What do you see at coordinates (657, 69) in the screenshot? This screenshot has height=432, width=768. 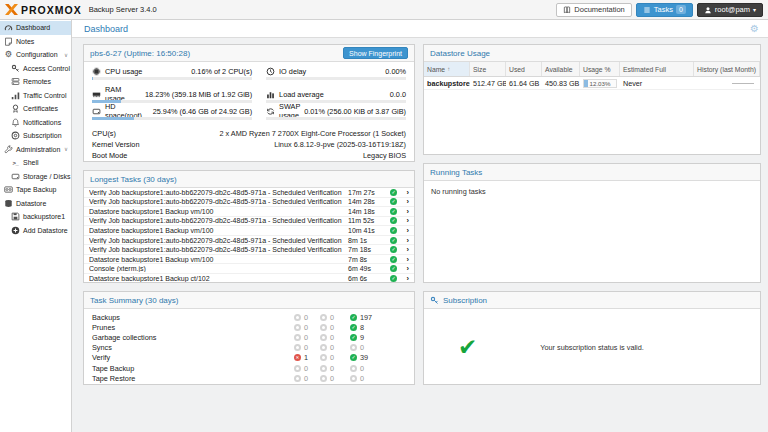 I see `column-header-estimated-full: Estimated Full` at bounding box center [657, 69].